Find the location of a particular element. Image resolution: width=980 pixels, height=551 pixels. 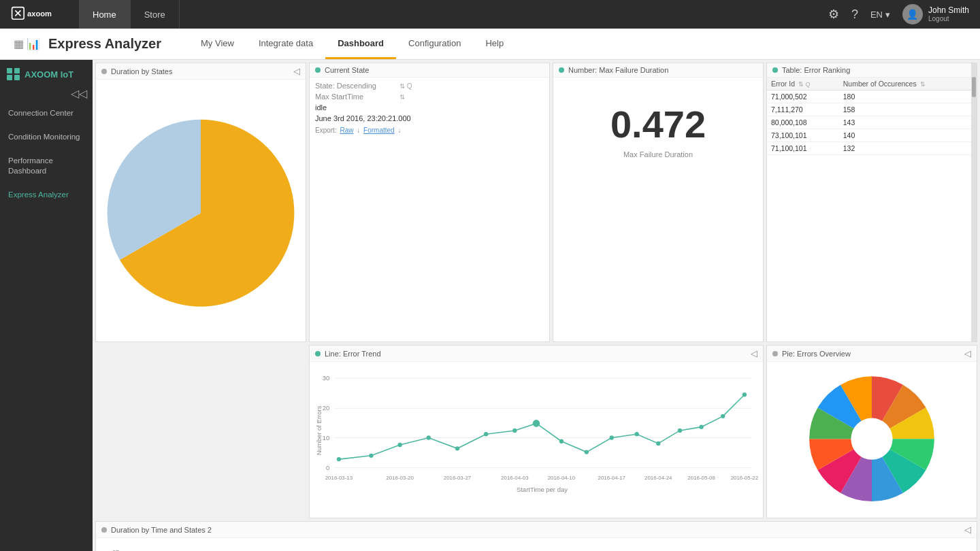

tab-help: Help is located at coordinates (494, 44).